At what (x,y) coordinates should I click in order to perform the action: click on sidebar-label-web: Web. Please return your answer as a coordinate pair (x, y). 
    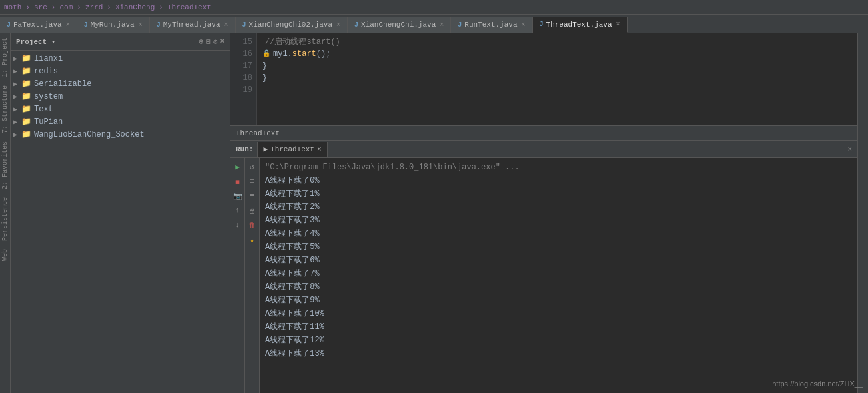
    Looking at the image, I should click on (5, 255).